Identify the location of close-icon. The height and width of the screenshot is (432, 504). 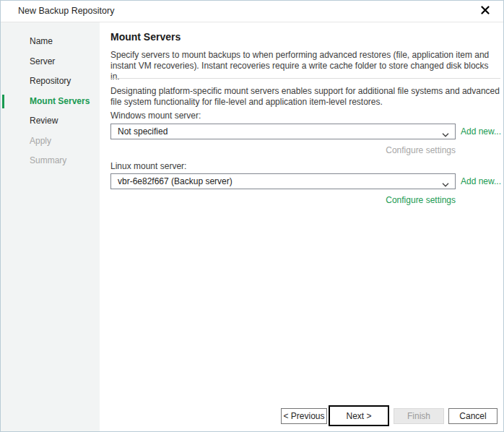
(485, 12).